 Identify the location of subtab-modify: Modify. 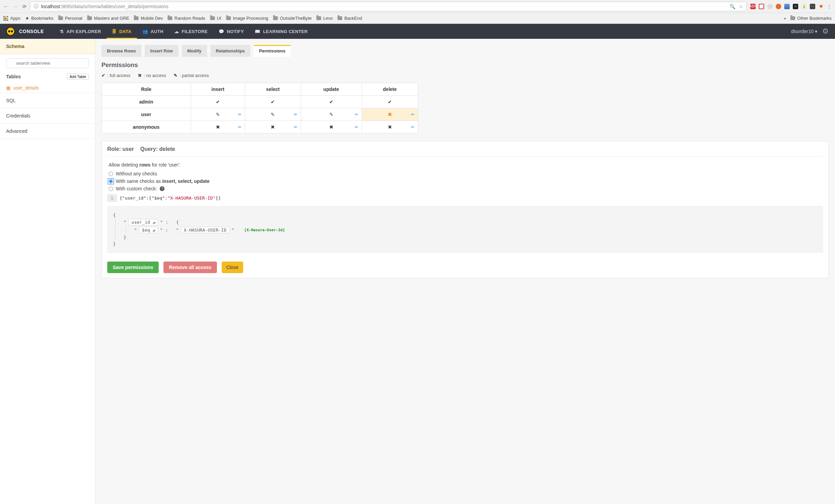
(194, 51).